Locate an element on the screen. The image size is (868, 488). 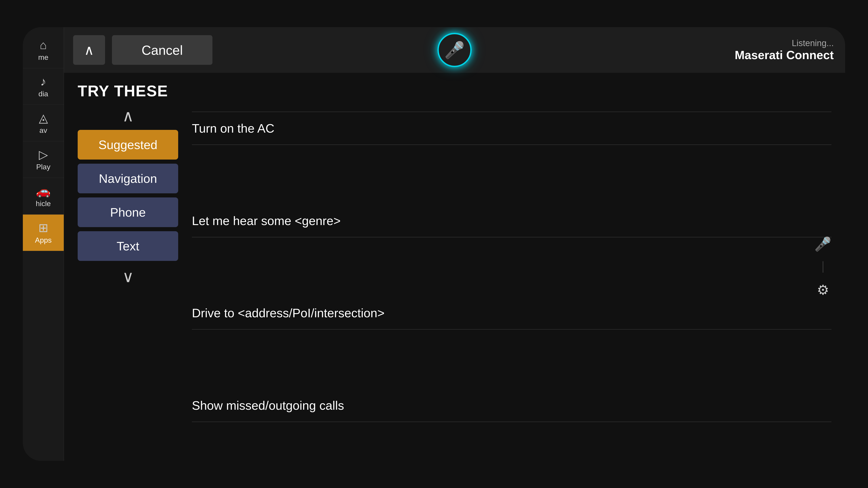
top-bar: ∧ Cancel 🎤 Listening... Maserati Connect is located at coordinates (455, 50).